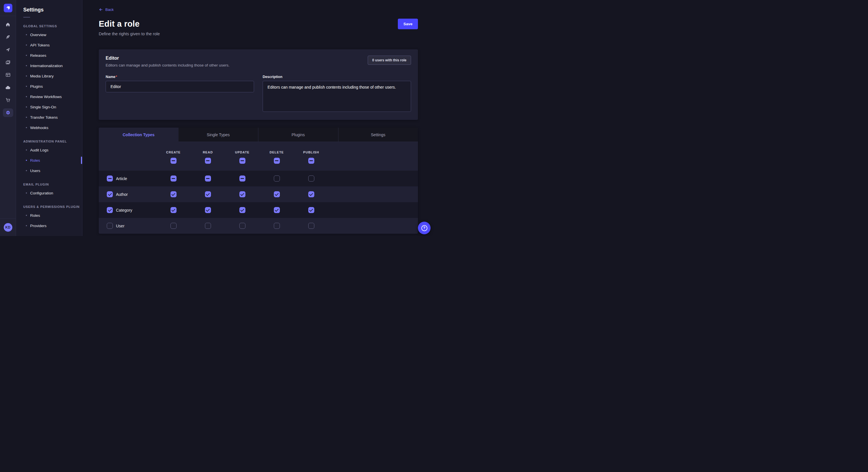 The image size is (868, 472). Describe the element at coordinates (8, 50) in the screenshot. I see `rail-item-releases` at that location.